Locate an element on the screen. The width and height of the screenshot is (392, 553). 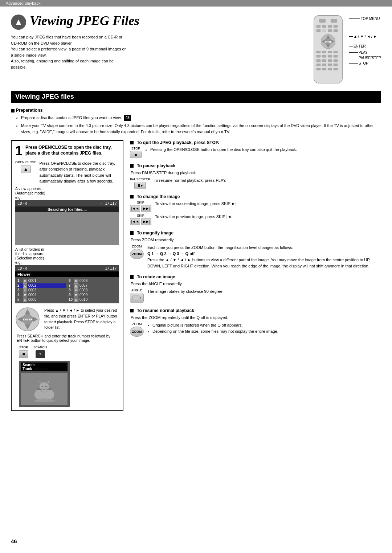
quit-text: Pressing the OPEN/CLOSE button to open t… is located at coordinates (221, 149).